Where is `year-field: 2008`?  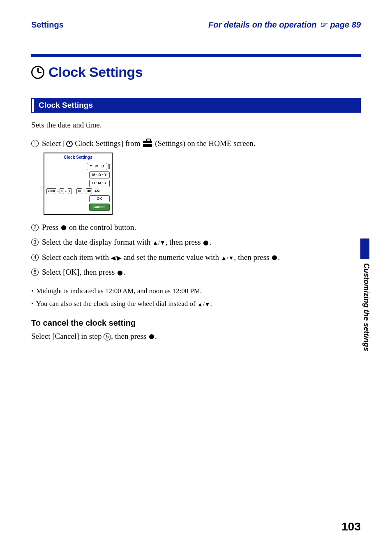 year-field: 2008 is located at coordinates (51, 191).